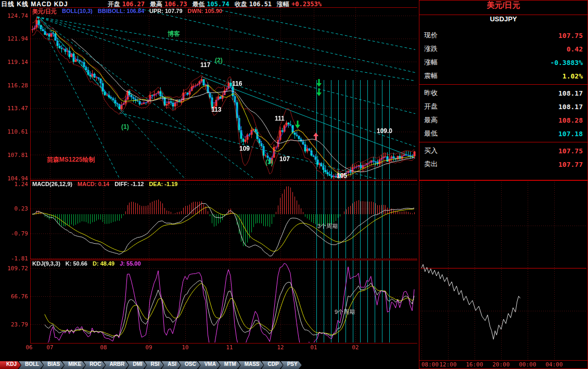  Describe the element at coordinates (504, 8) in the screenshot. I see `quote-title: 美元/日元` at that location.